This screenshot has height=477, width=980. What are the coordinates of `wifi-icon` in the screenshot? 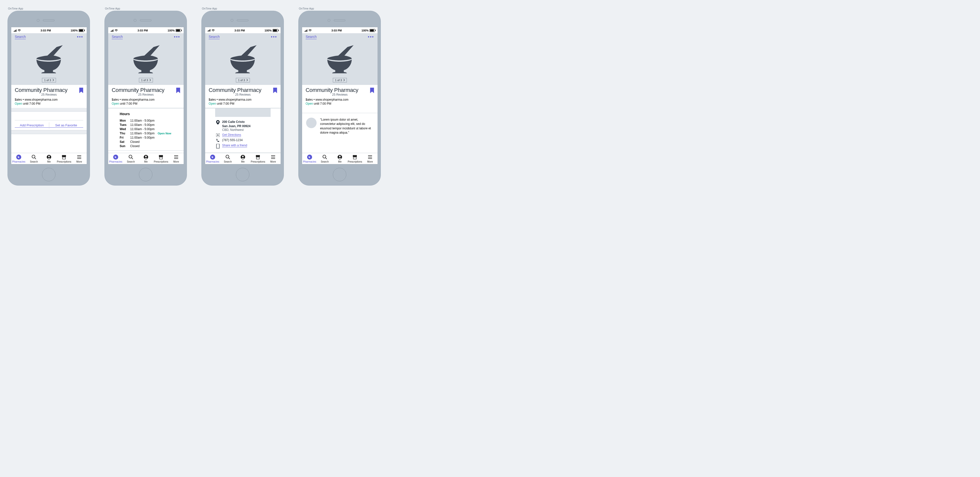 It's located at (310, 30).